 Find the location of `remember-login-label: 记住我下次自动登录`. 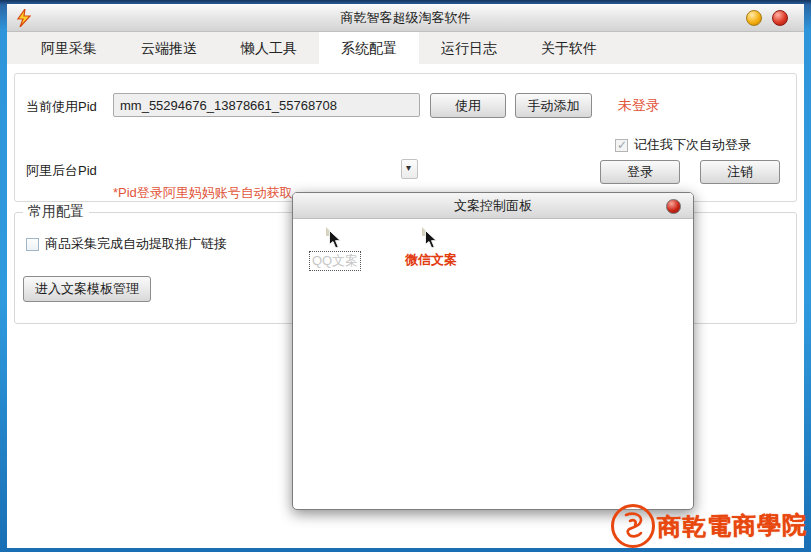

remember-login-label: 记住我下次自动登录 is located at coordinates (692, 145).